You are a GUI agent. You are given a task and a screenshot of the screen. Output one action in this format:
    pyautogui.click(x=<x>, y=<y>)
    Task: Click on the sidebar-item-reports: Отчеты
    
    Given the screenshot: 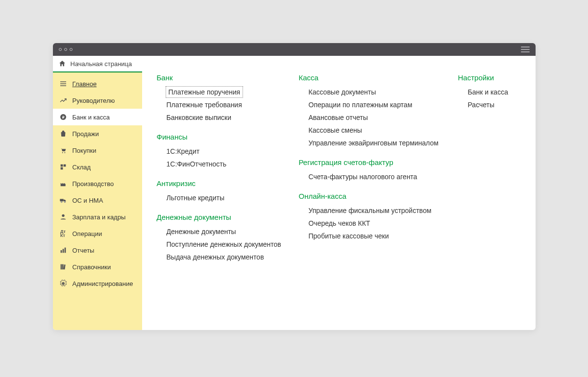 What is the action you would take?
    pyautogui.click(x=98, y=250)
    